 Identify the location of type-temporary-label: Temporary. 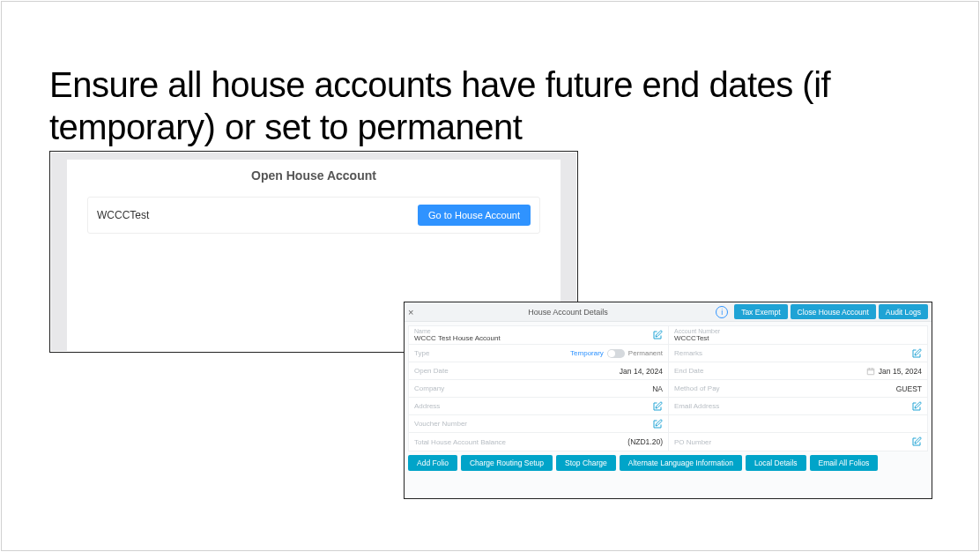
(587, 353).